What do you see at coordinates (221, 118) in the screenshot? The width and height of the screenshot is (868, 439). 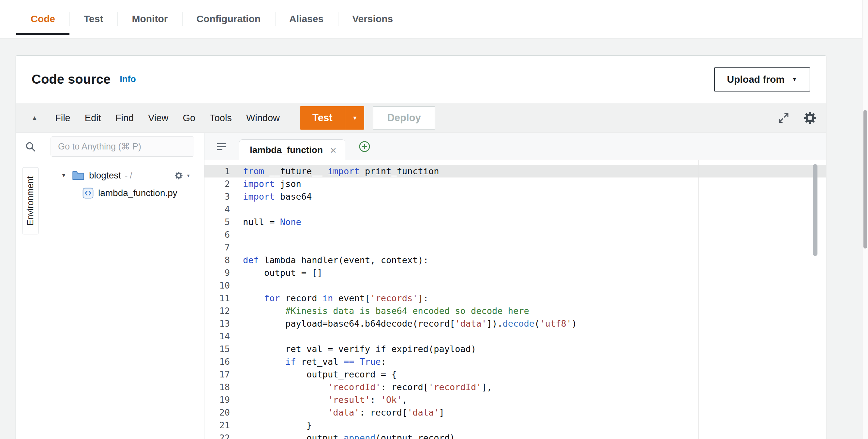 I see `menu-tools: Tools` at bounding box center [221, 118].